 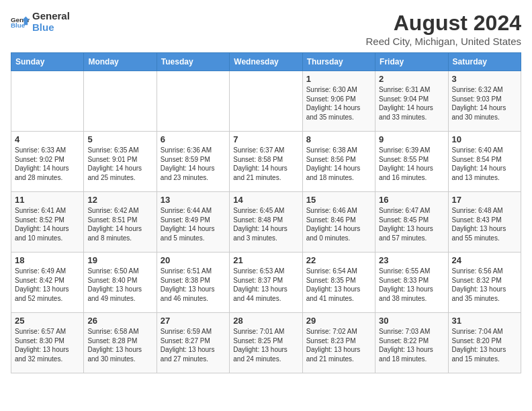 I want to click on week-row-5: 25Sunrise: 6:57 AM Sunset: 8:30 PM Dayli…, so click(x=266, y=343).